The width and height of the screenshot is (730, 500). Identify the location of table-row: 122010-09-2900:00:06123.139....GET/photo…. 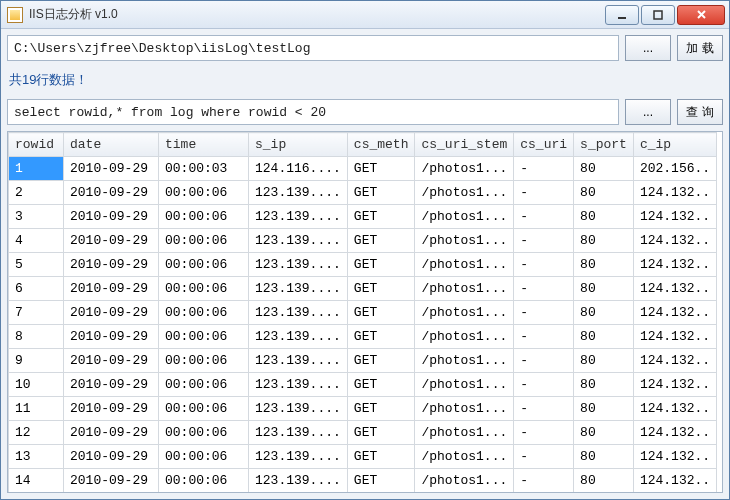
(363, 433).